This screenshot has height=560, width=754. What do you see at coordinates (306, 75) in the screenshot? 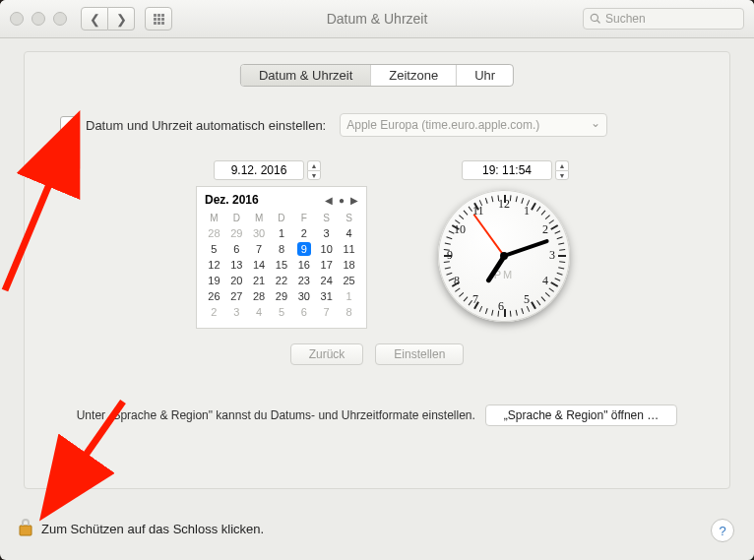
I see `tab-date-time: Datum & Uhrzeit` at bounding box center [306, 75].